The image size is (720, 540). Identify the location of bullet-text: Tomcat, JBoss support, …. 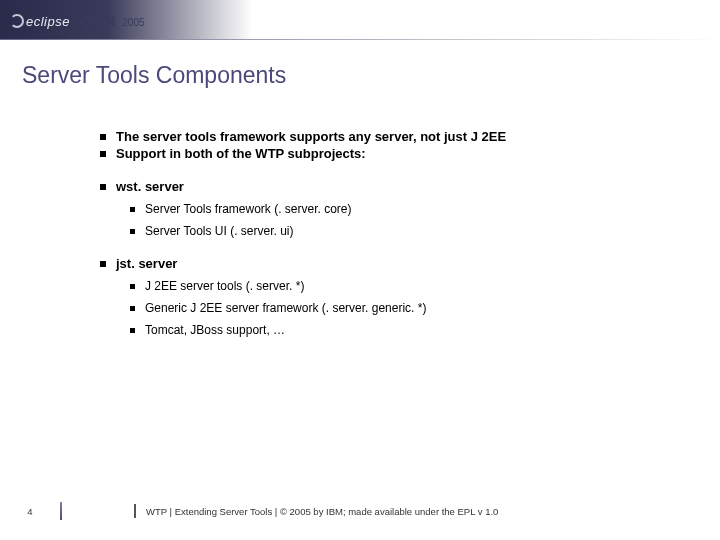
(215, 330).